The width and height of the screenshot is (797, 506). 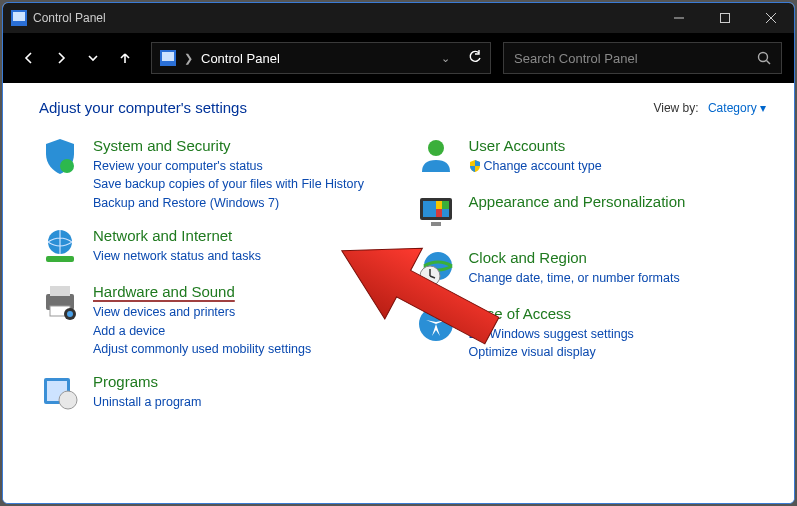 What do you see at coordinates (228, 166) in the screenshot?
I see `link-review-status: Review your computer's status` at bounding box center [228, 166].